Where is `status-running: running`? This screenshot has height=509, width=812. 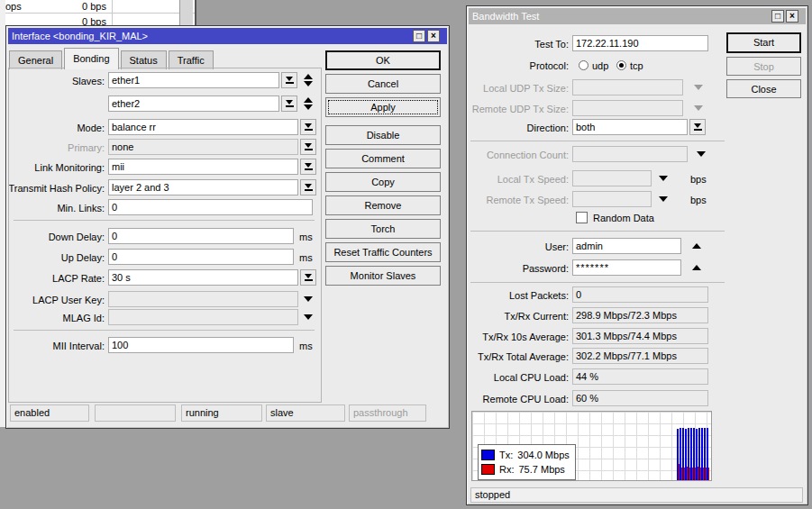
status-running: running is located at coordinates (222, 413).